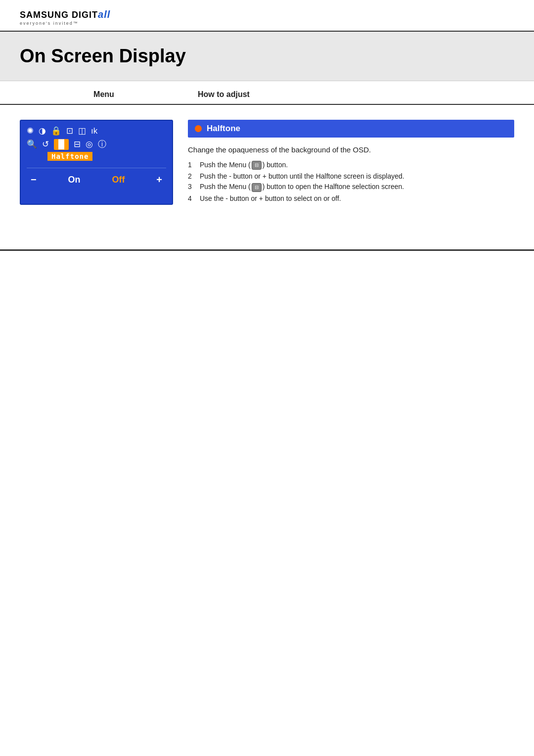 The width and height of the screenshot is (534, 756). What do you see at coordinates (351, 198) in the screenshot?
I see `step-4: 4 Use the - button or + button to select…` at bounding box center [351, 198].